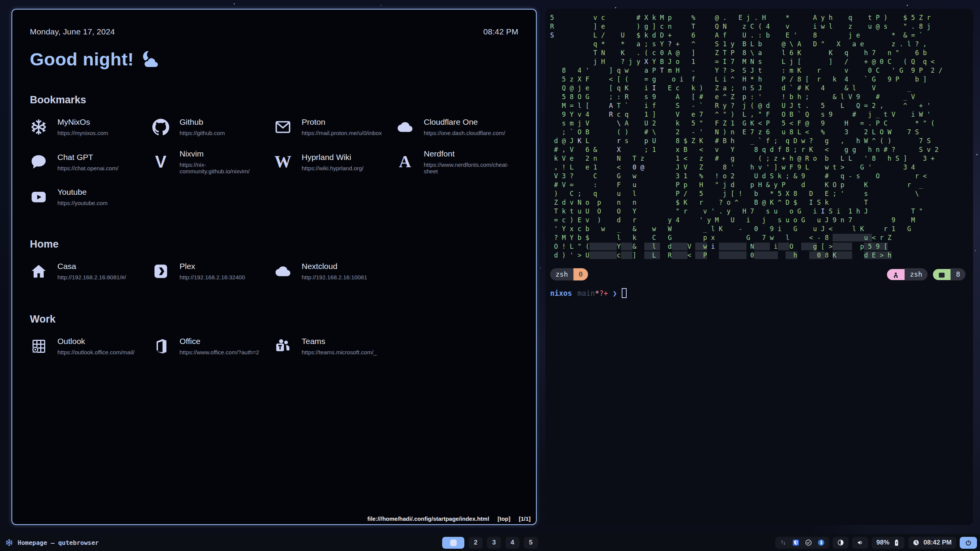 This screenshot has height=551, width=980. I want to click on link-title: Teams, so click(339, 341).